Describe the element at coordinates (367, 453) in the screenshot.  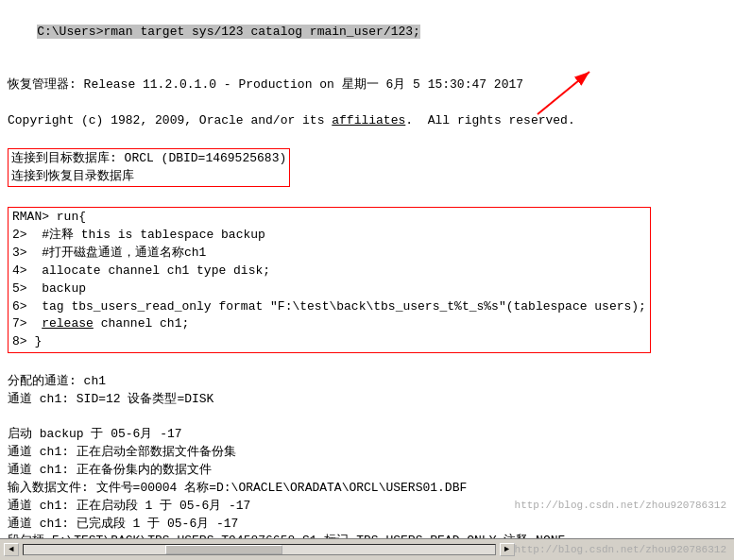
I see `ch1-starting: 通道 ch1: 正在启动全部数据文件备份集` at that location.